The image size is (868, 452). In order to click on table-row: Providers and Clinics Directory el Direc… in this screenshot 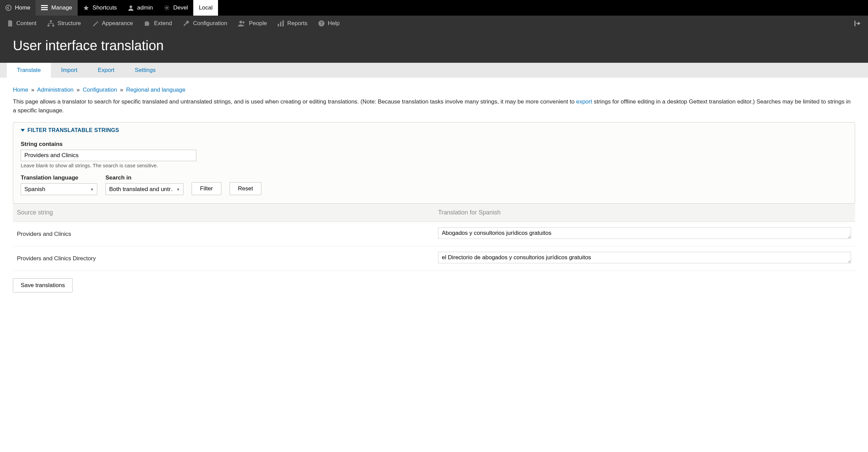, I will do `click(434, 259)`.